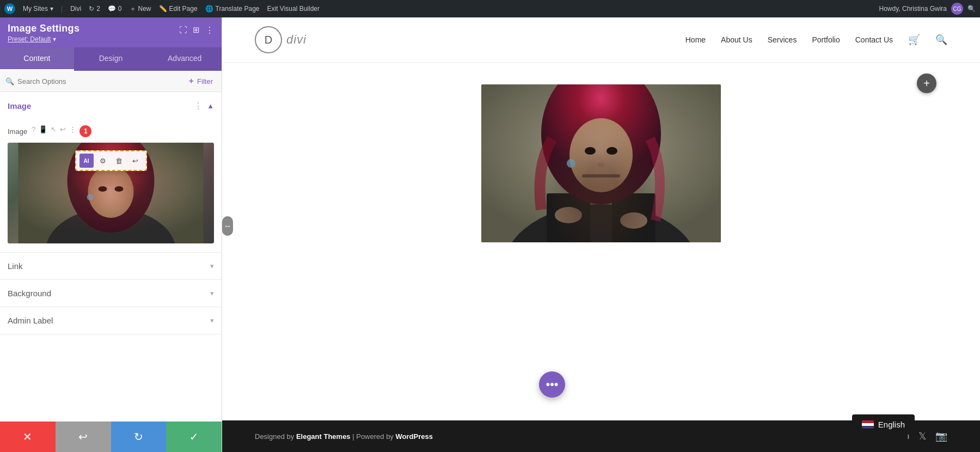 This screenshot has width=980, height=452. Describe the element at coordinates (139, 437) in the screenshot. I see `redo-button: ↻` at that location.